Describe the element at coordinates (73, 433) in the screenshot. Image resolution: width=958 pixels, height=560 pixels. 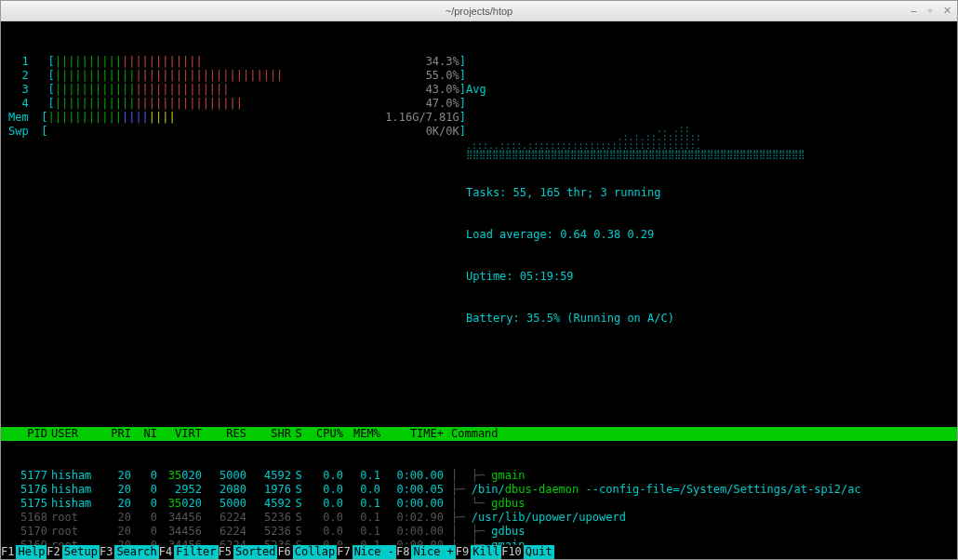
I see `col-user: USER` at that location.